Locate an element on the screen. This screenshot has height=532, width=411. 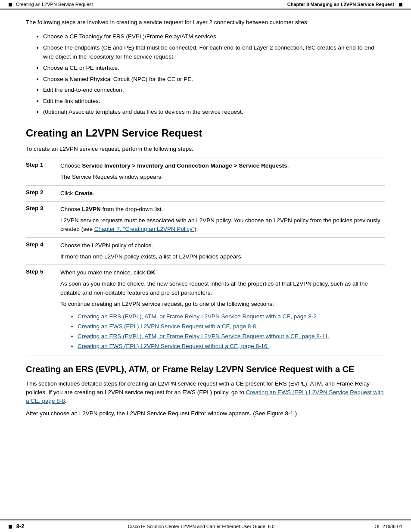
step1-content: Choose Service Inventory > Inventory and… is located at coordinates (223, 171).